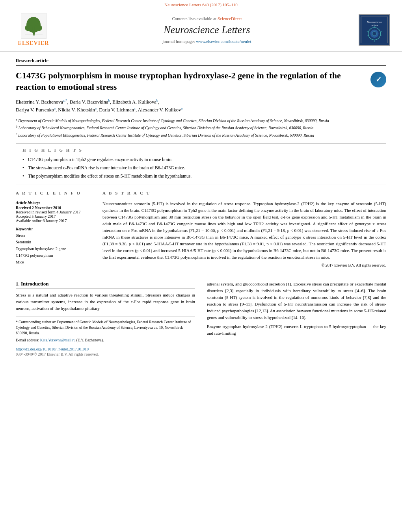 Image resolution: width=402 pixels, height=532 pixels. What do you see at coordinates (106, 319) in the screenshot?
I see `intro-col-left: 1. Introduction Stress is a natural and …` at bounding box center [106, 319].